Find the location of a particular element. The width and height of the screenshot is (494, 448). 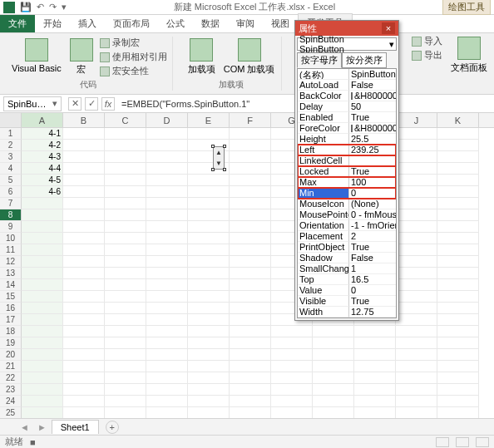

property-row: Width12.75 is located at coordinates (347, 313).